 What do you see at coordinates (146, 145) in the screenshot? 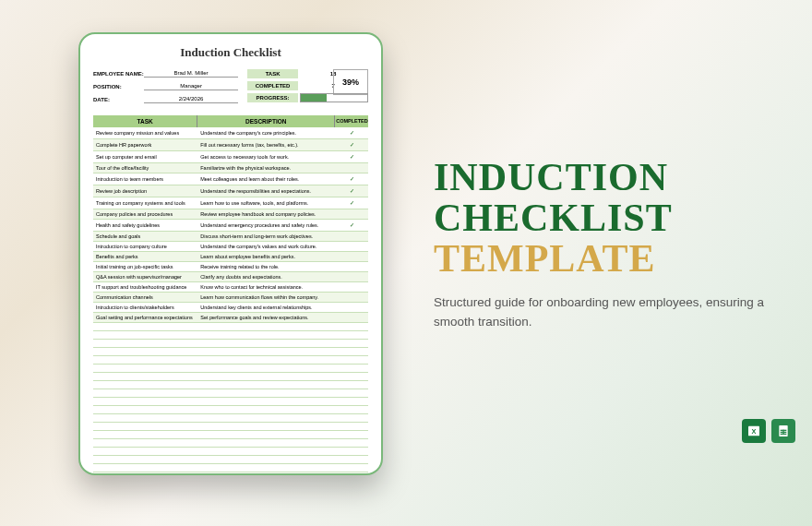
I see `cell-task: Complete HR paperwork` at bounding box center [146, 145].